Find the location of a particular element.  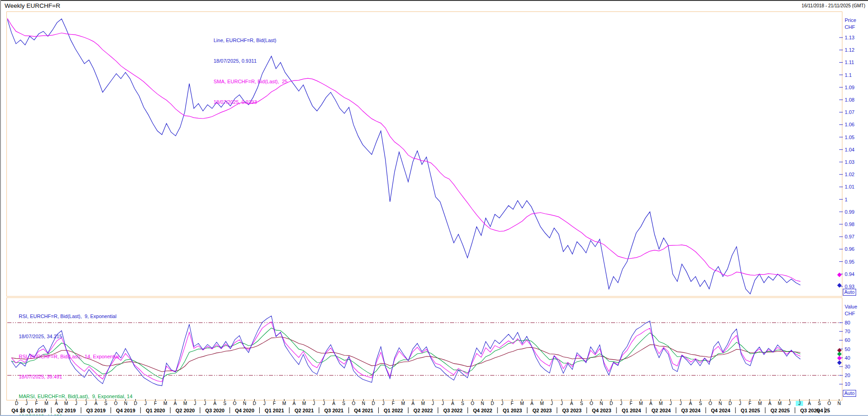

price-tick-label: 1.12 is located at coordinates (850, 50).